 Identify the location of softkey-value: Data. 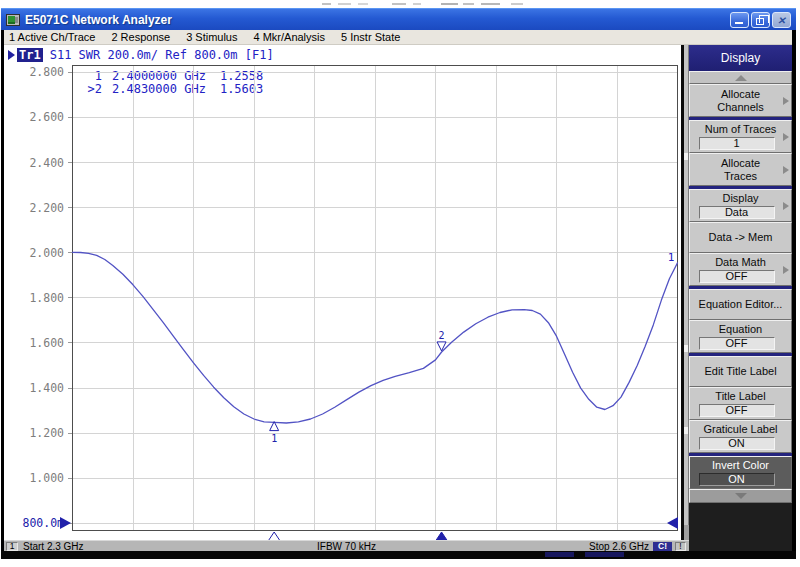
(737, 212).